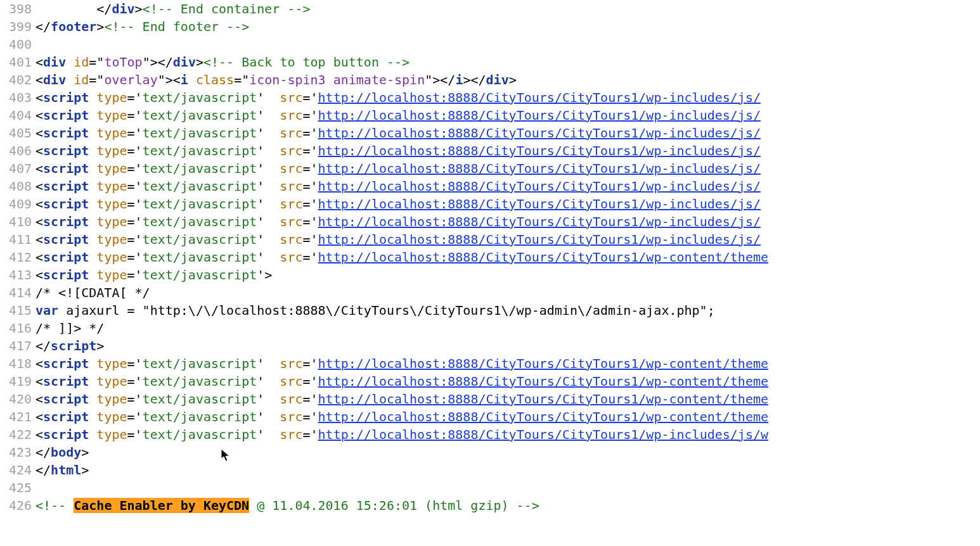  What do you see at coordinates (16, 62) in the screenshot?
I see `line-number: 401` at bounding box center [16, 62].